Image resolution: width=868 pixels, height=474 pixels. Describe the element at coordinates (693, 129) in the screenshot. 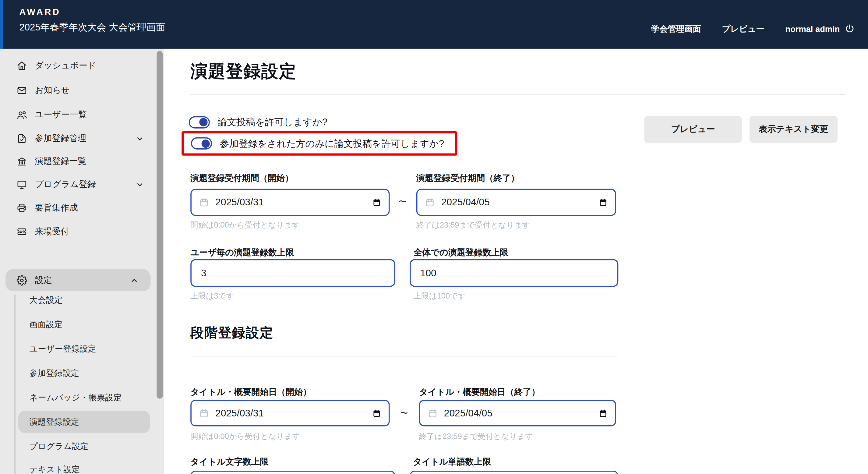

I see `preview-button: プレビュー` at that location.